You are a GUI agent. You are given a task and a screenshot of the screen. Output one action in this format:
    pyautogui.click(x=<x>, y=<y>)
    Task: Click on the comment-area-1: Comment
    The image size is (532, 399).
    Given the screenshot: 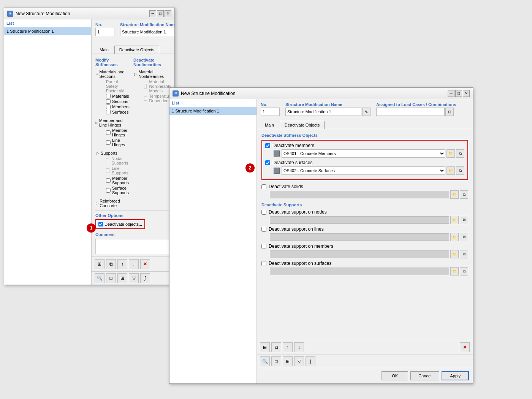 What is the action you would take?
    pyautogui.click(x=133, y=244)
    